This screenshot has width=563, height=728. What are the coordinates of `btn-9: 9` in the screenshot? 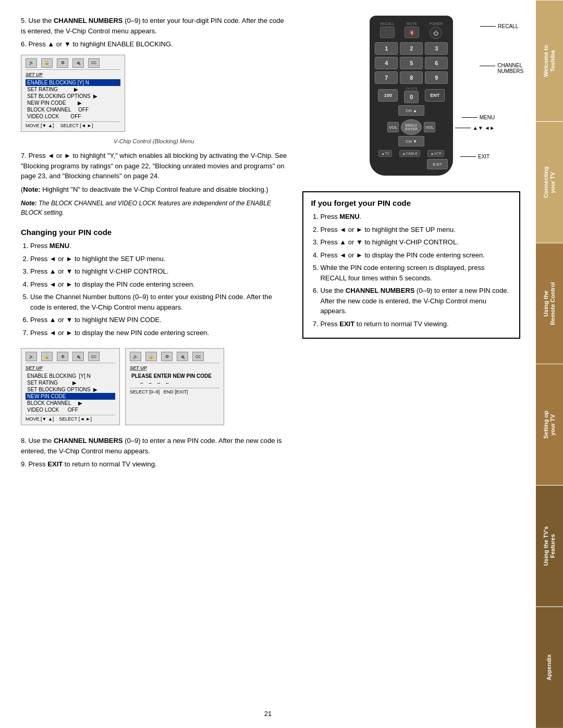 It's located at (436, 78).